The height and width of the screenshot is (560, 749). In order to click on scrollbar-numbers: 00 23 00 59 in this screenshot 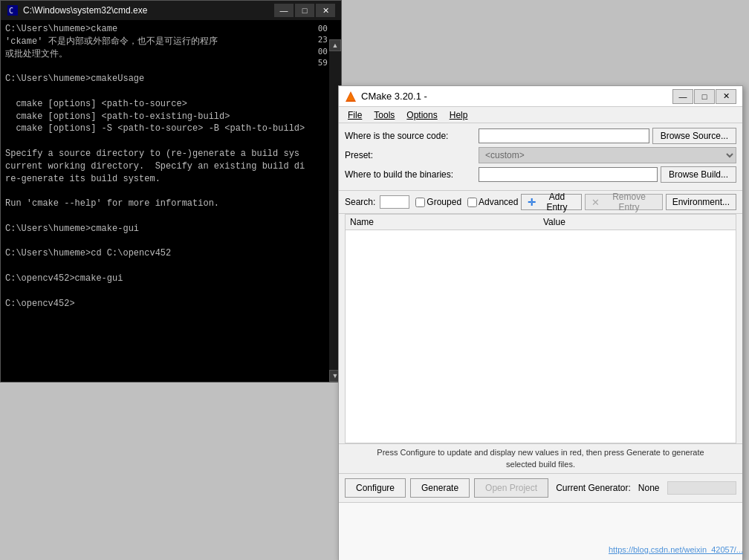, I will do `click(322, 46)`.